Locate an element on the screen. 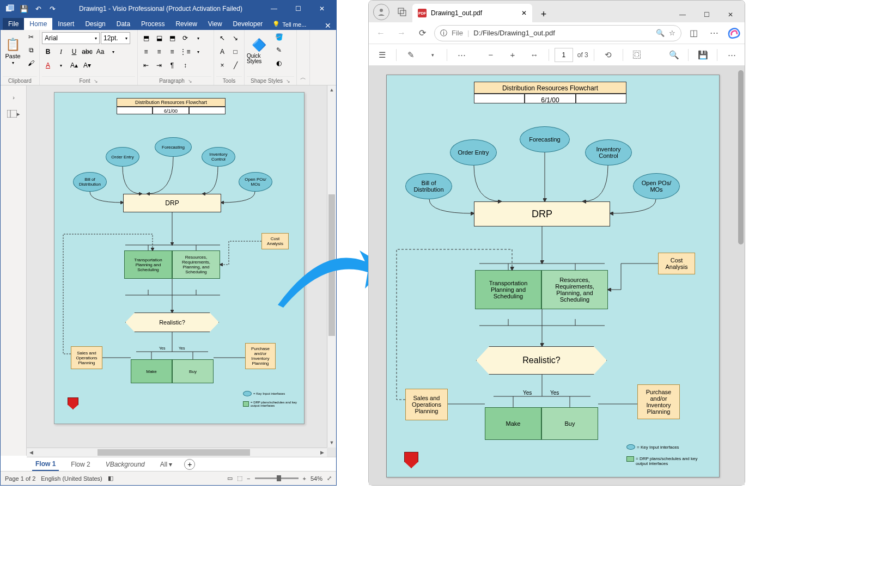 This screenshot has width=895, height=588. ribbon-collapse-icon: ︿ is located at coordinates (303, 79).